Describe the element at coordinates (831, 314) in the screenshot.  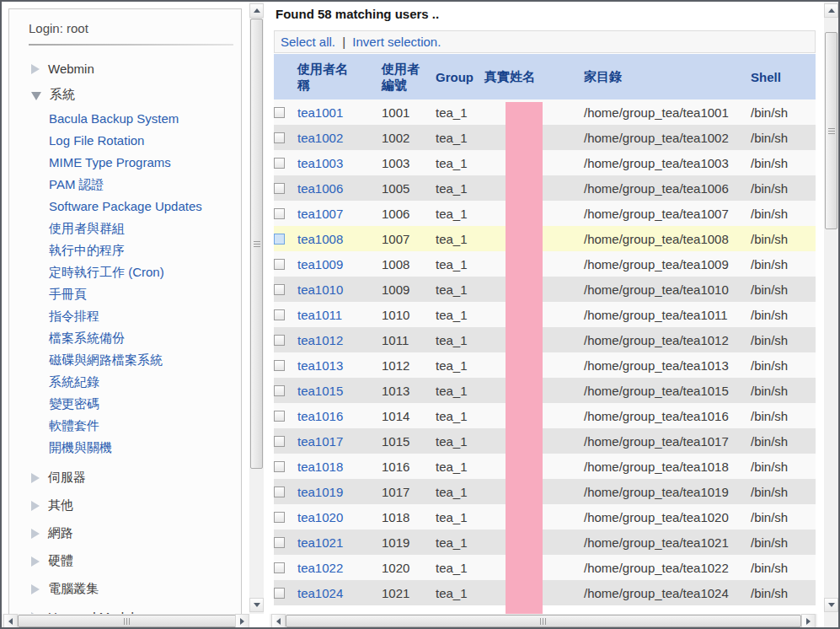
I see `window-vertical-scrollbar` at that location.